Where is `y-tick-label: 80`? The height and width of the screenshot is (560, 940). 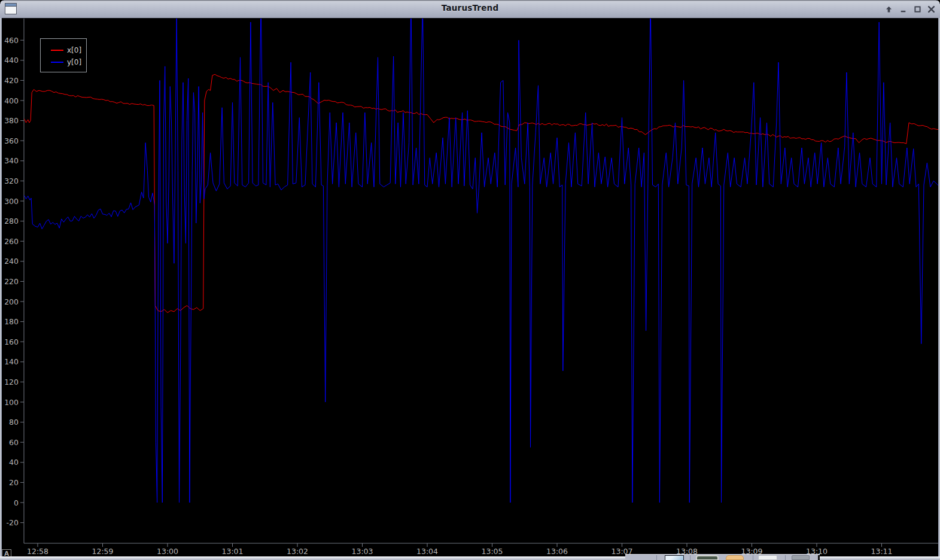 y-tick-label: 80 is located at coordinates (14, 422).